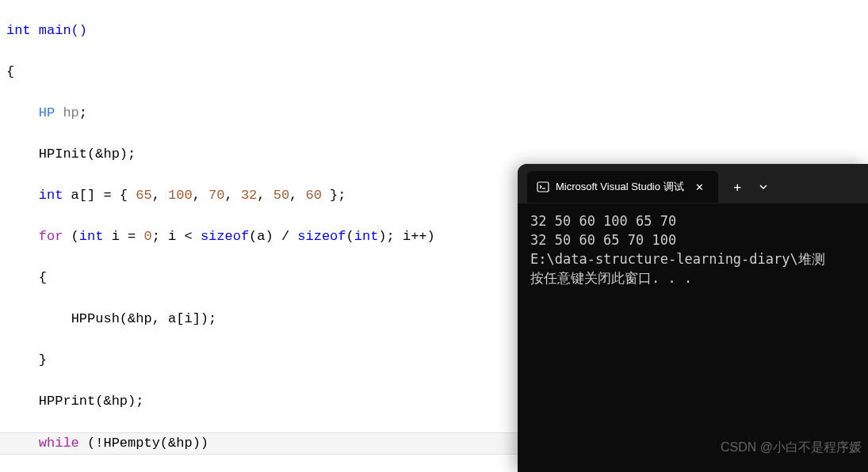 The image size is (868, 472). I want to click on terminal-tab: Microsoft Visual Studio 调试 ✕, so click(623, 187).